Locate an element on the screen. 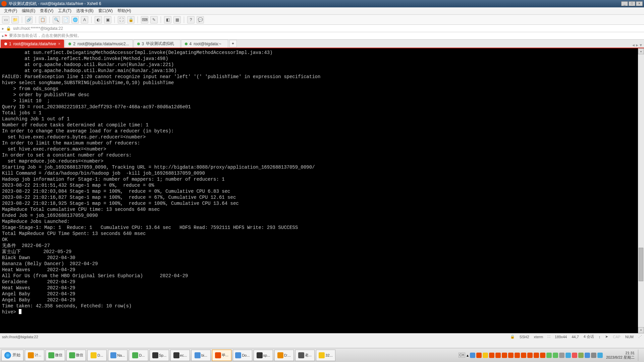 The height and width of the screenshot is (362, 644). globe-button: 🌐 is located at coordinates (75, 20).